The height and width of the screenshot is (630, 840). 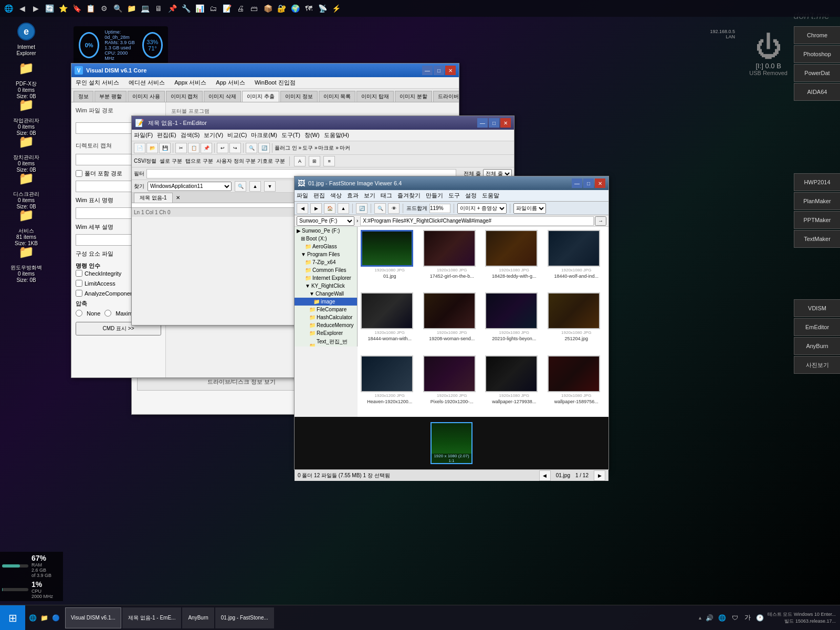 I want to click on check-integrity, so click(x=79, y=273).